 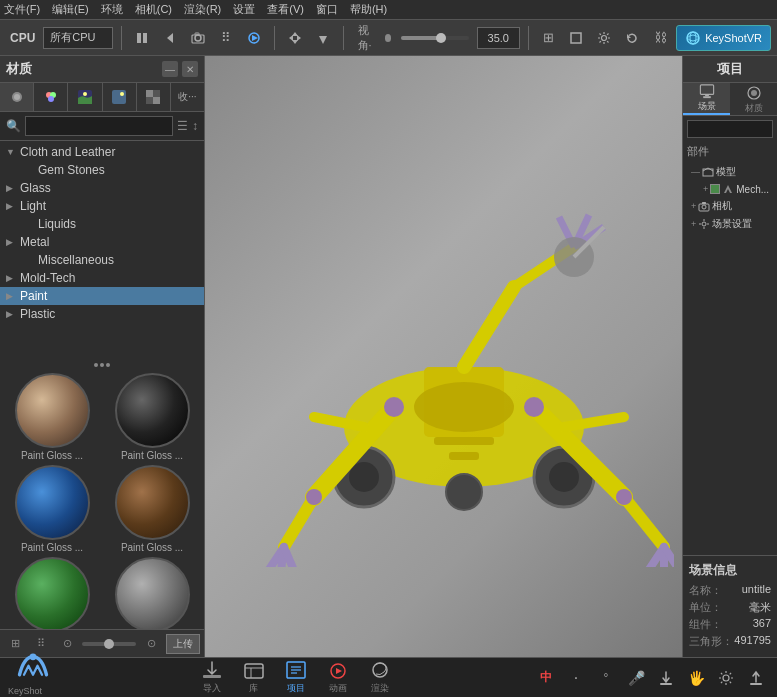 What do you see at coordinates (435, 38) in the screenshot?
I see `progress-slider` at bounding box center [435, 38].